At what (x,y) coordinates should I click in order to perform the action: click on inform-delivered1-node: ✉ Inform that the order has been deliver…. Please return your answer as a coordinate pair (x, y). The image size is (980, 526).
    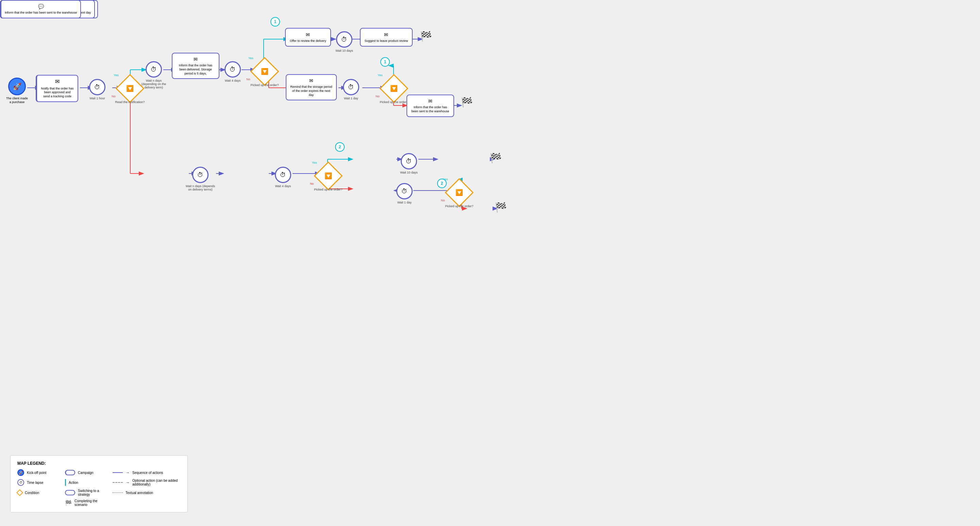
    Looking at the image, I should click on (196, 66).